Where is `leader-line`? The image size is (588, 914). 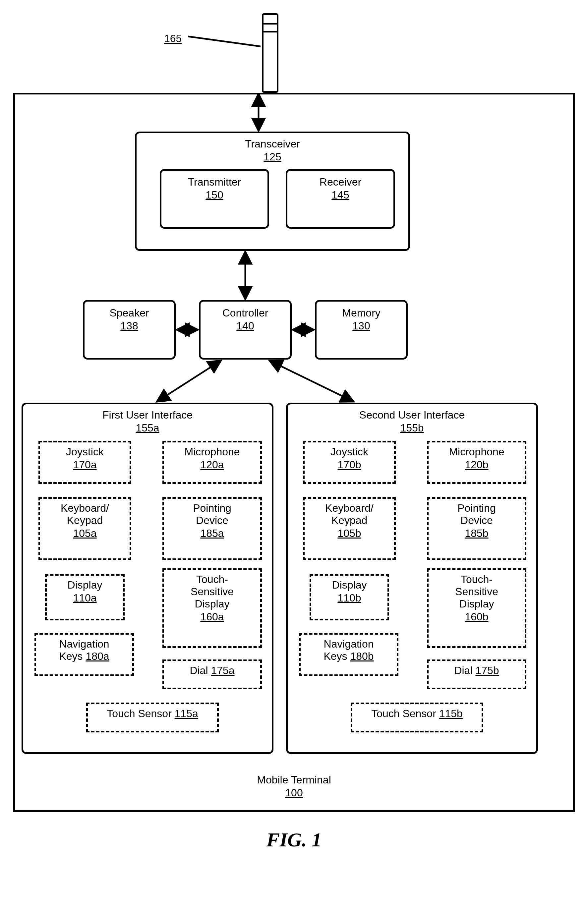
leader-line is located at coordinates (225, 40).